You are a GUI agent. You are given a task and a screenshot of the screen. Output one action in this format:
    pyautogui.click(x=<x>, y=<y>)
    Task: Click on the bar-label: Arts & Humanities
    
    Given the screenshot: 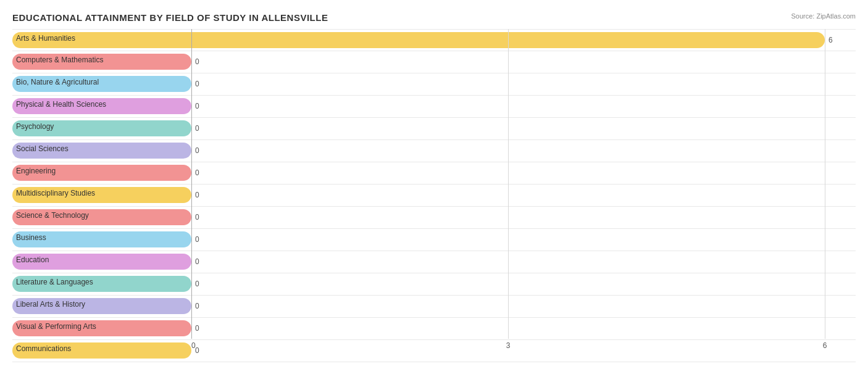 What is the action you would take?
    pyautogui.click(x=47, y=38)
    